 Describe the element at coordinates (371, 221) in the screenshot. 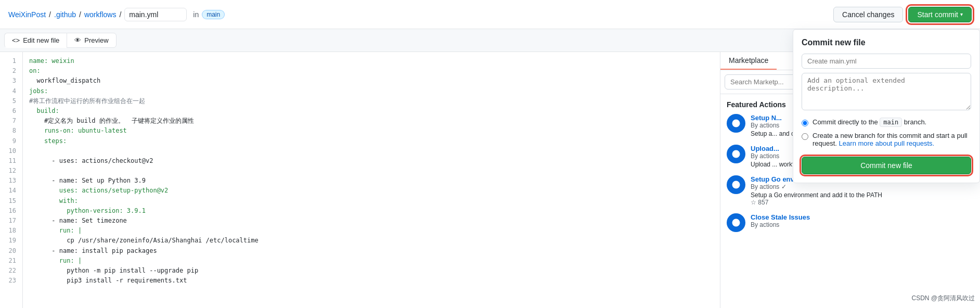

I see `code-line: - name: Set timezone` at that location.